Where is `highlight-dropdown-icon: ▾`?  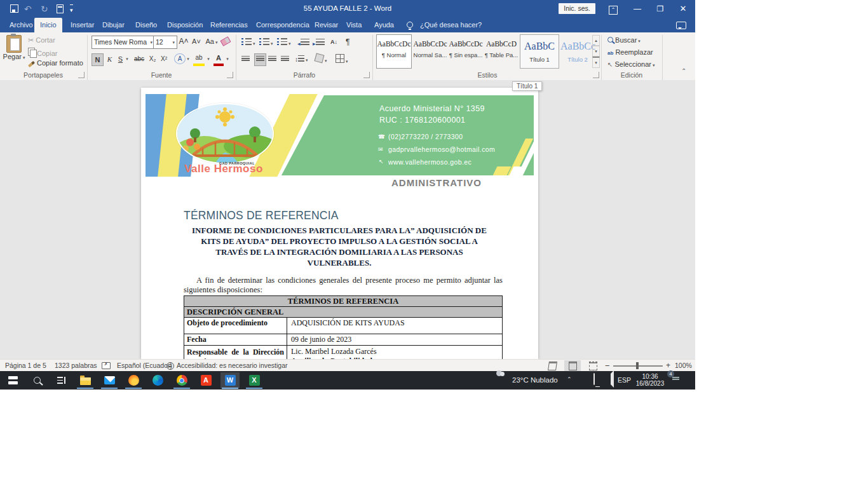
highlight-dropdown-icon: ▾ is located at coordinates (208, 59).